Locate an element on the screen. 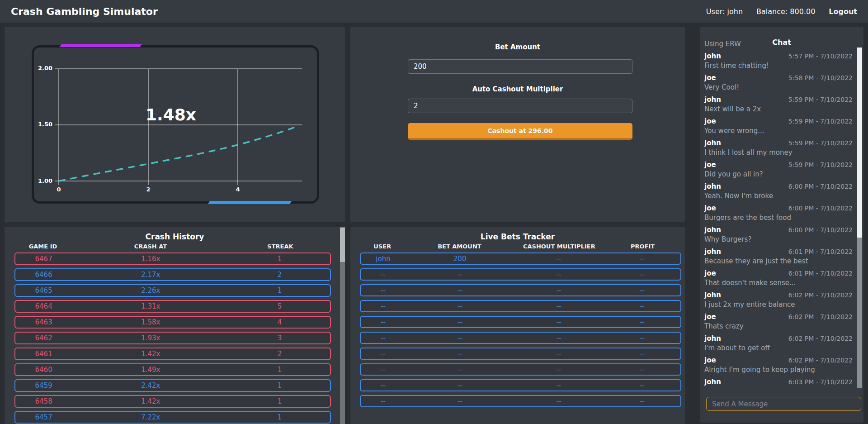  live-bets-header: USER BET AMOUNT CASHOUT MULTIPLIER PROFI… is located at coordinates (521, 246).